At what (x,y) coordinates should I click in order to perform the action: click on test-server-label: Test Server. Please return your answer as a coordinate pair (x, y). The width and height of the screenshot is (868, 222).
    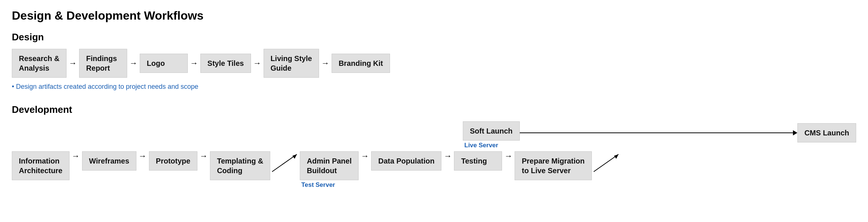
    Looking at the image, I should click on (317, 185).